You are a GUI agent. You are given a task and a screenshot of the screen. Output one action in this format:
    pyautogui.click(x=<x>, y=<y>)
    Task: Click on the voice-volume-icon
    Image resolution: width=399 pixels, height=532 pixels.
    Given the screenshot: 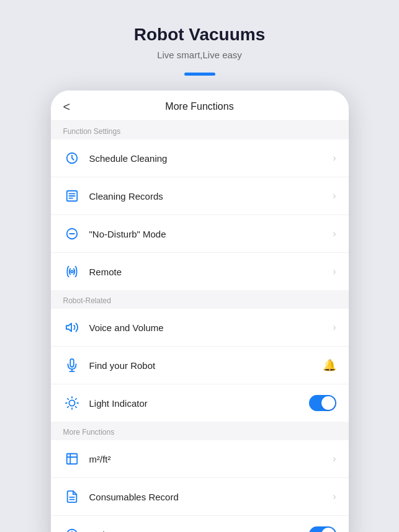 What is the action you would take?
    pyautogui.click(x=72, y=327)
    